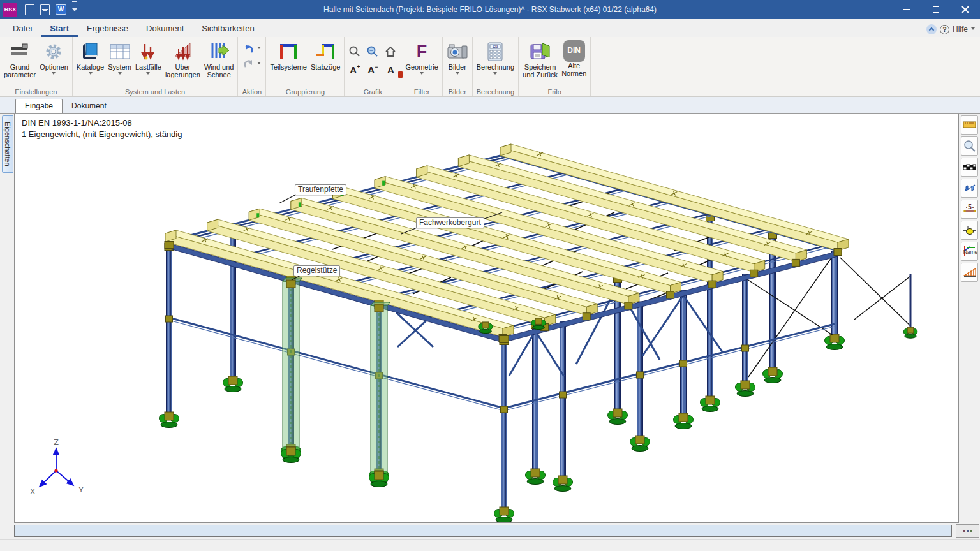  I want to click on group-gruppierung: Teilsysteme Stabzüge Gruppierung, so click(305, 66).